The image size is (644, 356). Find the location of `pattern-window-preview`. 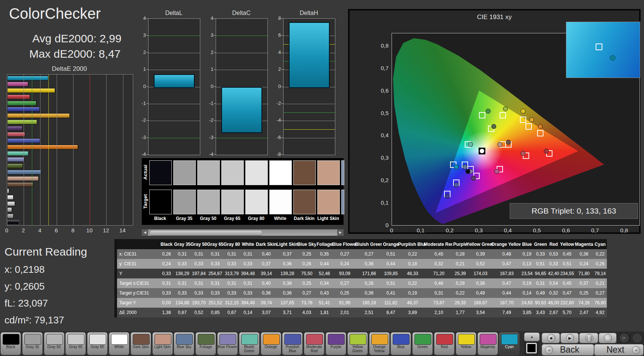

pattern-window-preview is located at coordinates (531, 349).